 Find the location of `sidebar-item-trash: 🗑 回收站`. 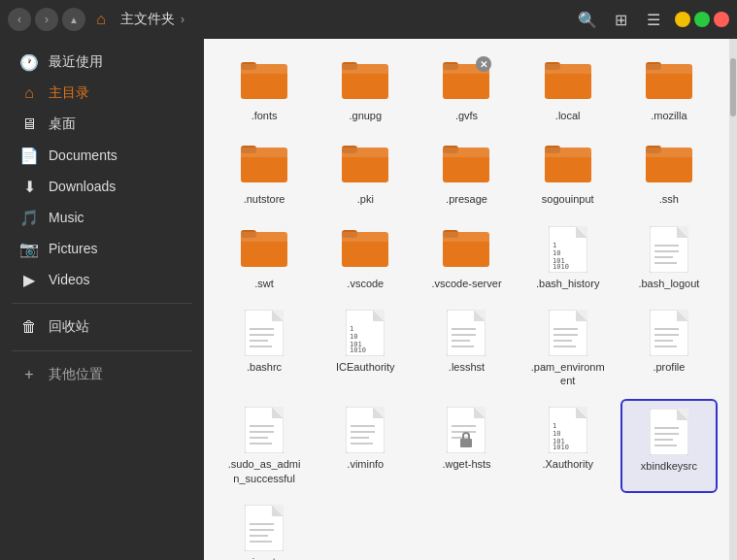

sidebar-item-trash: 🗑 回收站 is located at coordinates (102, 327).